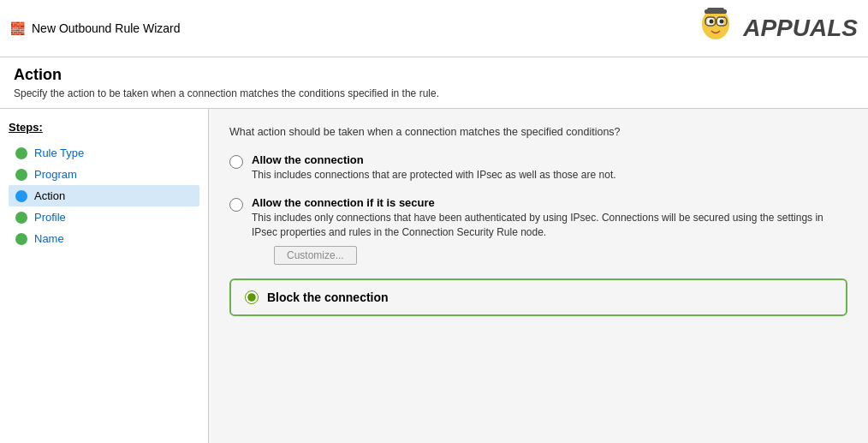 The image size is (868, 443). I want to click on sidebar-dot-name, so click(21, 239).